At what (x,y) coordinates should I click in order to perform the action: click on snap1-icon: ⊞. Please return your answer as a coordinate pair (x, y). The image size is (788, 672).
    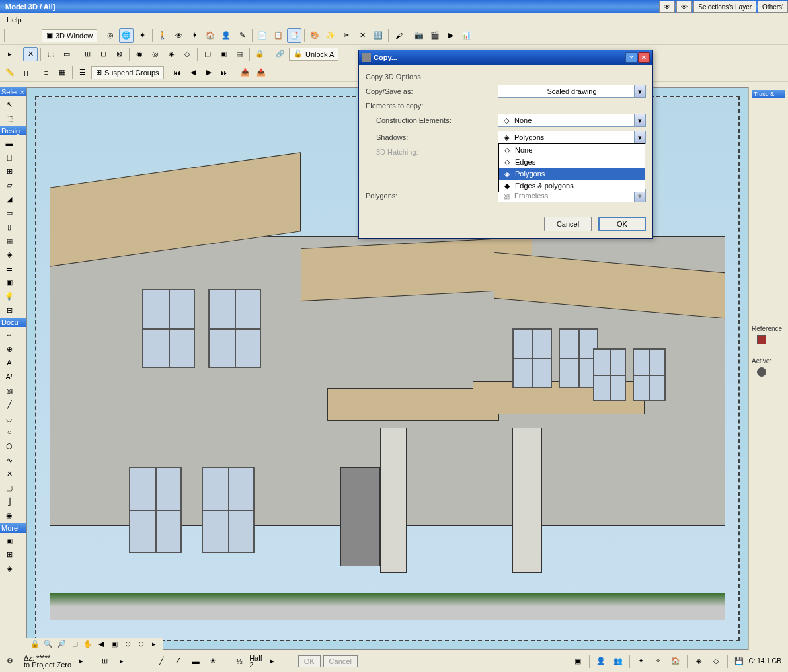
    Looking at the image, I should click on (87, 54).